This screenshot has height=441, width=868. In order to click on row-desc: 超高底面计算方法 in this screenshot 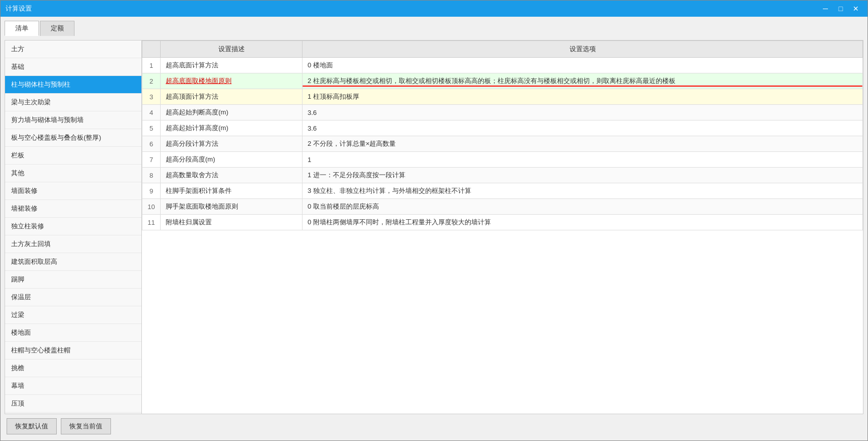, I will do `click(232, 66)`.